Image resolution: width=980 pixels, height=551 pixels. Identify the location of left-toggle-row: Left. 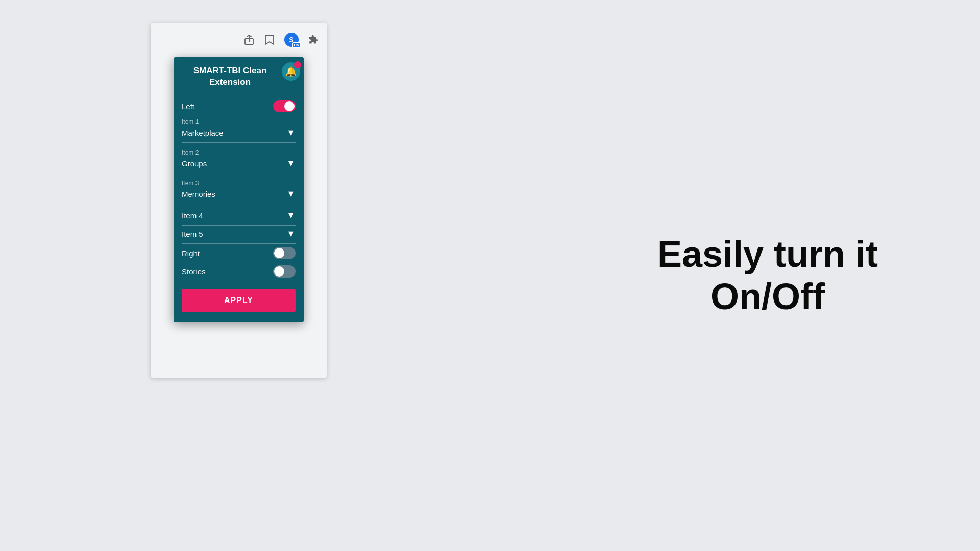
(239, 106).